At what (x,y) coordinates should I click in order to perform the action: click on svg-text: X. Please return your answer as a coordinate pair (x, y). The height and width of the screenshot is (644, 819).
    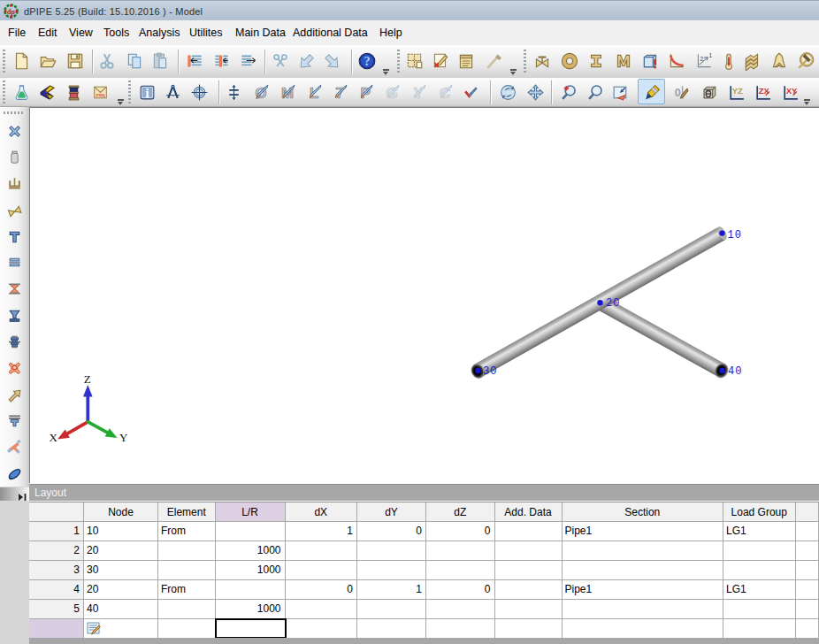
    Looking at the image, I should click on (54, 437).